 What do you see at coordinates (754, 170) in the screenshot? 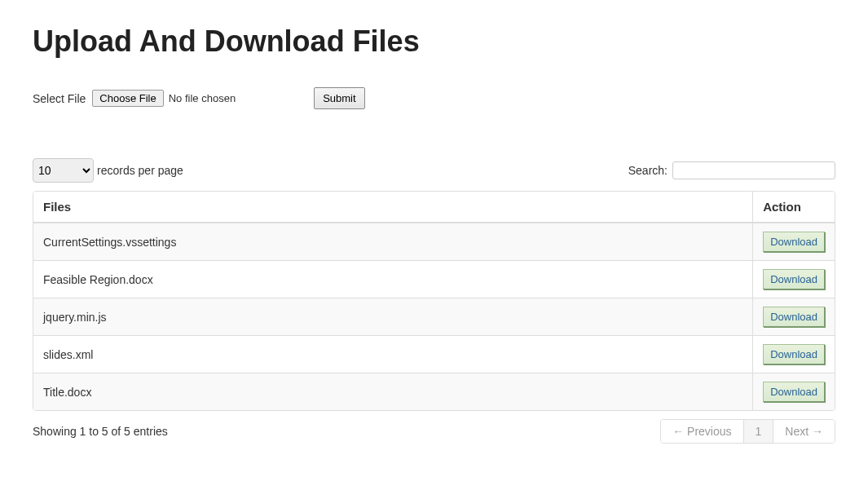
I see `search-input` at bounding box center [754, 170].